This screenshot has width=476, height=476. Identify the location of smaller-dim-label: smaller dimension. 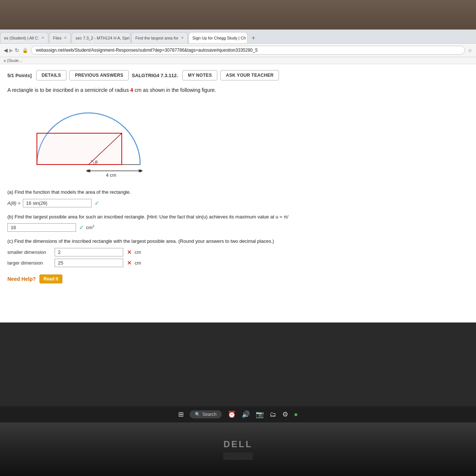
(30, 252).